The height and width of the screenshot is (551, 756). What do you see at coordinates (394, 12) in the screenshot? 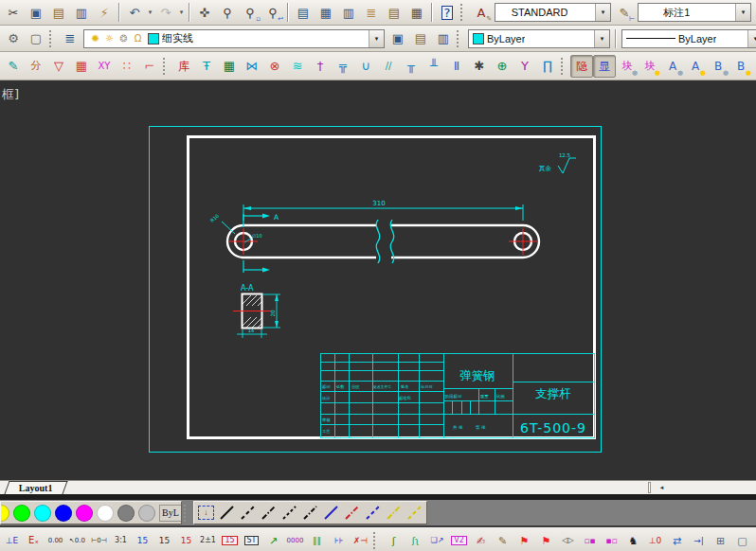
I see `markup-set-icon: ▤` at bounding box center [394, 12].